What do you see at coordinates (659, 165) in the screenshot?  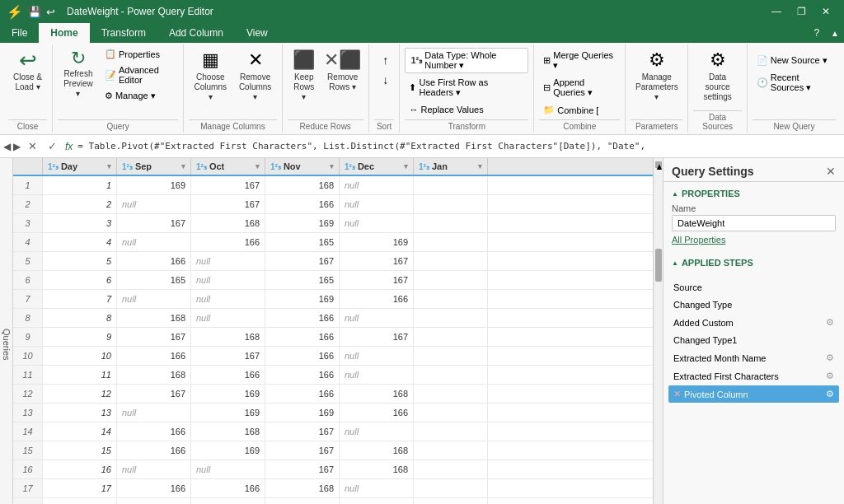 I see `scroll-up-arrow: ▲` at bounding box center [659, 165].